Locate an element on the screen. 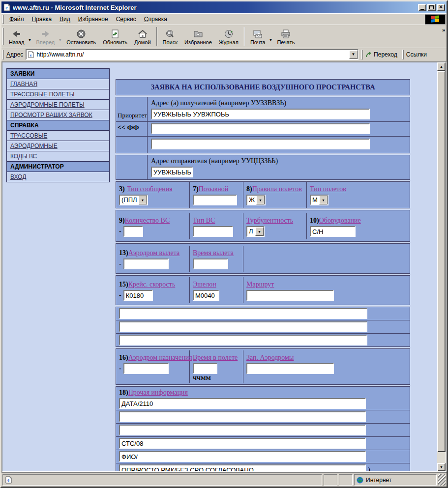 The image size is (448, 488). go-button: Переход is located at coordinates (383, 55).